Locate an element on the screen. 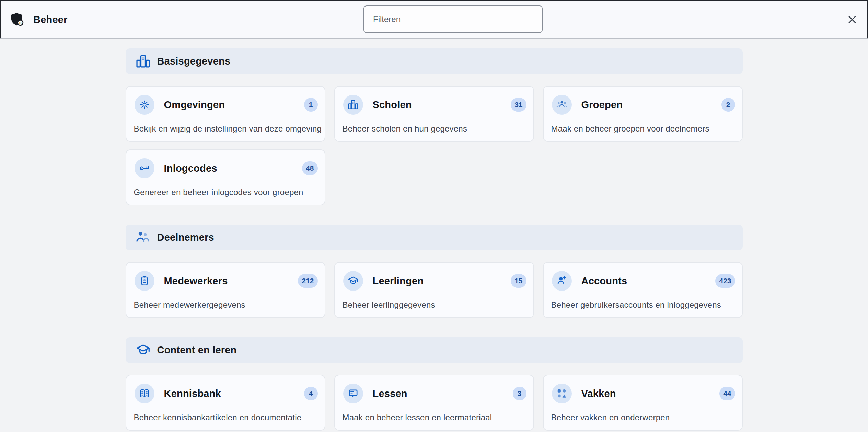  card-grid: Medewerkers 212 Beheer medewerkergegeven… is located at coordinates (434, 290).